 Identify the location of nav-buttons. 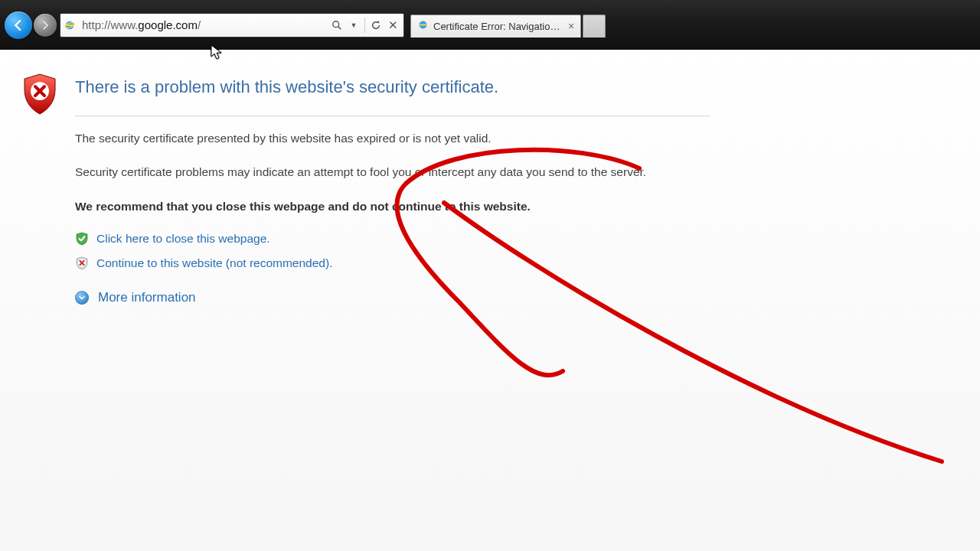
(31, 25).